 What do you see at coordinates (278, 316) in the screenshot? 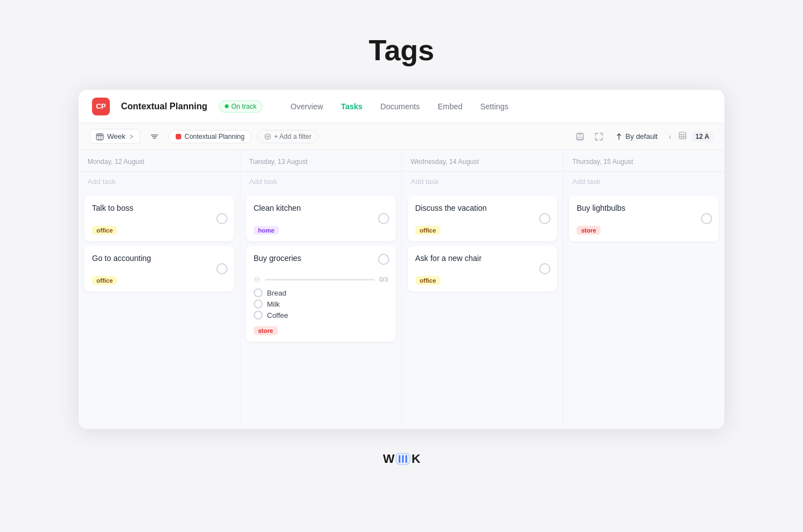
I see `subtask-label: Coffee` at bounding box center [278, 316].